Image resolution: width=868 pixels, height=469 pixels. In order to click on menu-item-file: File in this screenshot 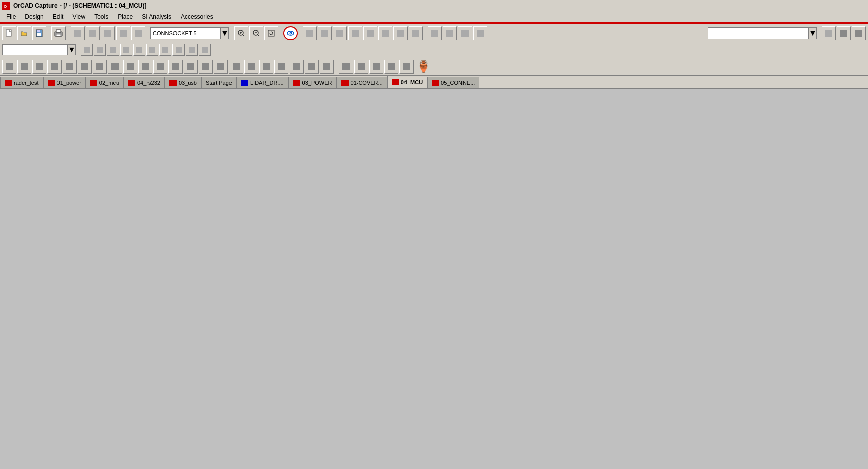, I will do `click(11, 17)`.